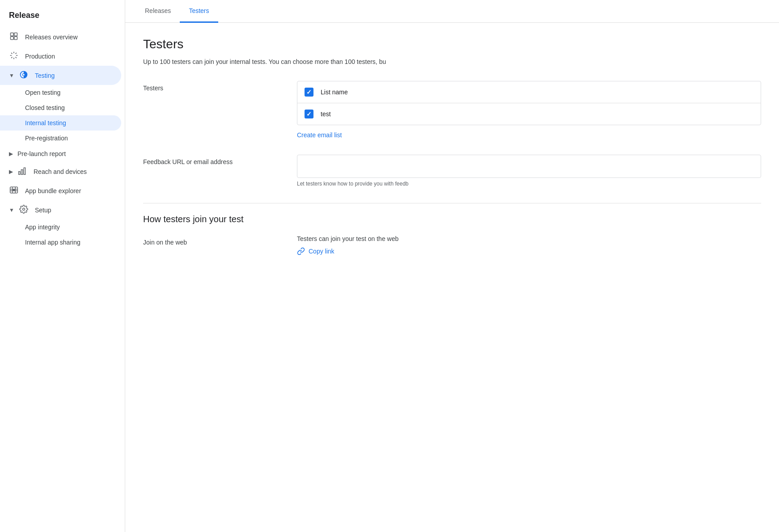 This screenshot has height=532, width=779. I want to click on sidebar-item-internal-testing: Internal testing, so click(61, 123).